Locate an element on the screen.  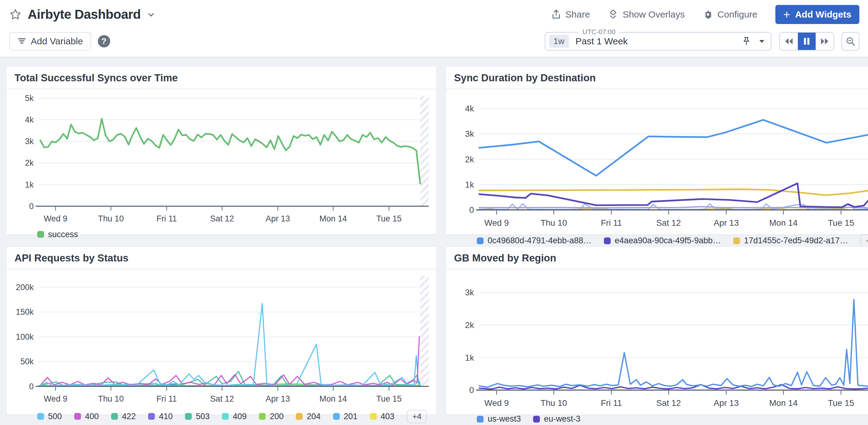
svg-text: Sat 12 is located at coordinates (669, 223).